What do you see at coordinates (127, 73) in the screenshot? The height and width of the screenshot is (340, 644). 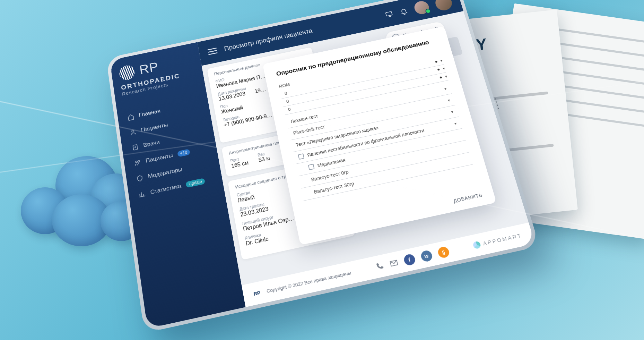 I see `logo-icon` at bounding box center [127, 73].